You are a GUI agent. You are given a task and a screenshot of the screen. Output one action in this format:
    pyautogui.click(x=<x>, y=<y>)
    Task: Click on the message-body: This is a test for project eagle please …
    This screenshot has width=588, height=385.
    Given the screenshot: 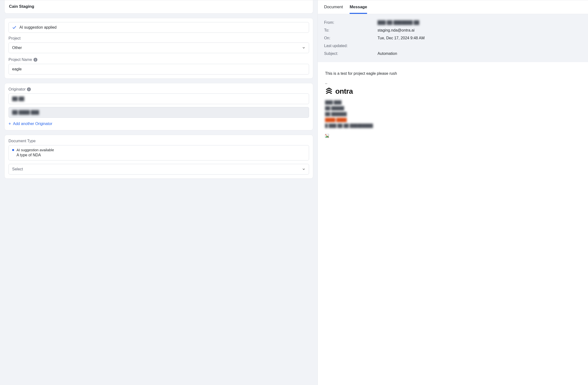 What is the action you would take?
    pyautogui.click(x=453, y=105)
    